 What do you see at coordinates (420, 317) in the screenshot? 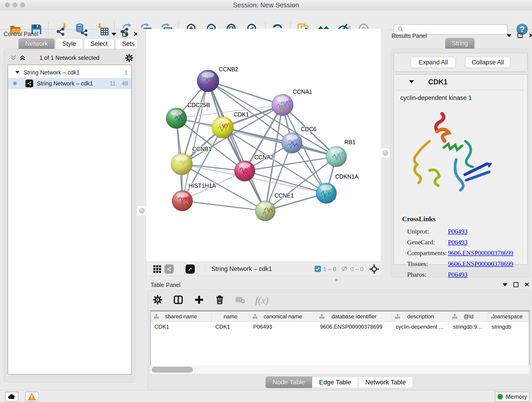
I see `column-header-label: description` at bounding box center [420, 317].